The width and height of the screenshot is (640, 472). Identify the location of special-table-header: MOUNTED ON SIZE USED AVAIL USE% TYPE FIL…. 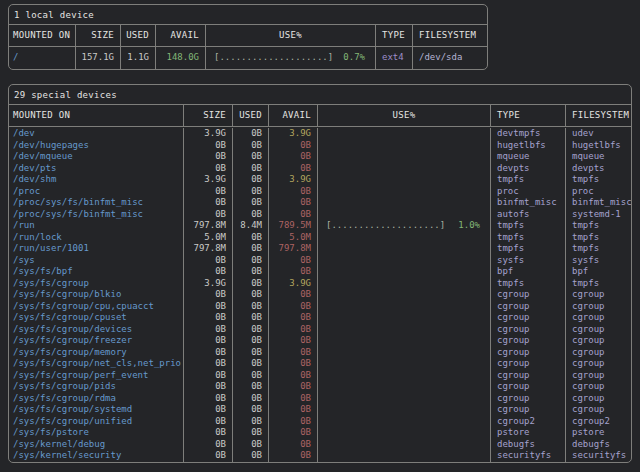
(320, 116).